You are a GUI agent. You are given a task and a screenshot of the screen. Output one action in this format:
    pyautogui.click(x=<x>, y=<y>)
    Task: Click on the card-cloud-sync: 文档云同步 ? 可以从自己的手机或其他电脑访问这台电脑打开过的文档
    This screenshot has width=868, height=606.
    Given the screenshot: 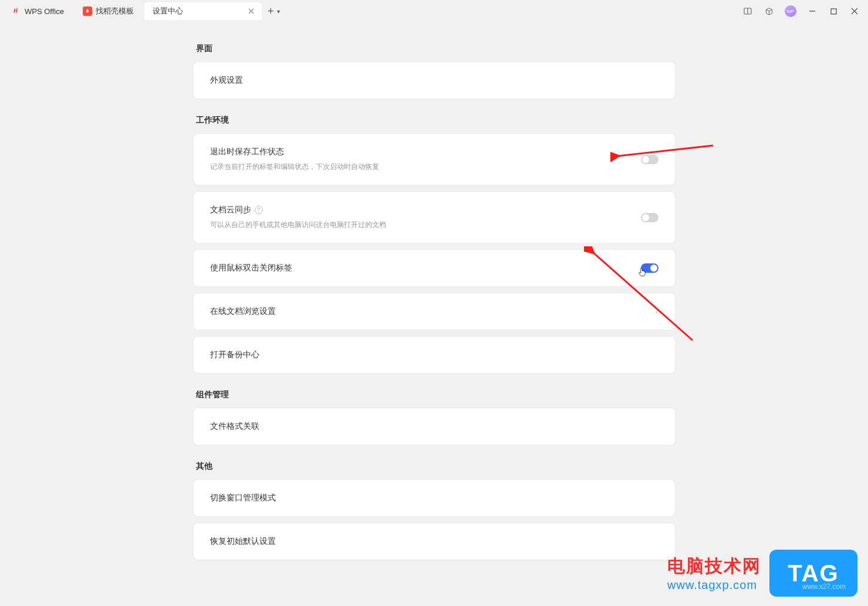 What is the action you would take?
    pyautogui.click(x=434, y=217)
    